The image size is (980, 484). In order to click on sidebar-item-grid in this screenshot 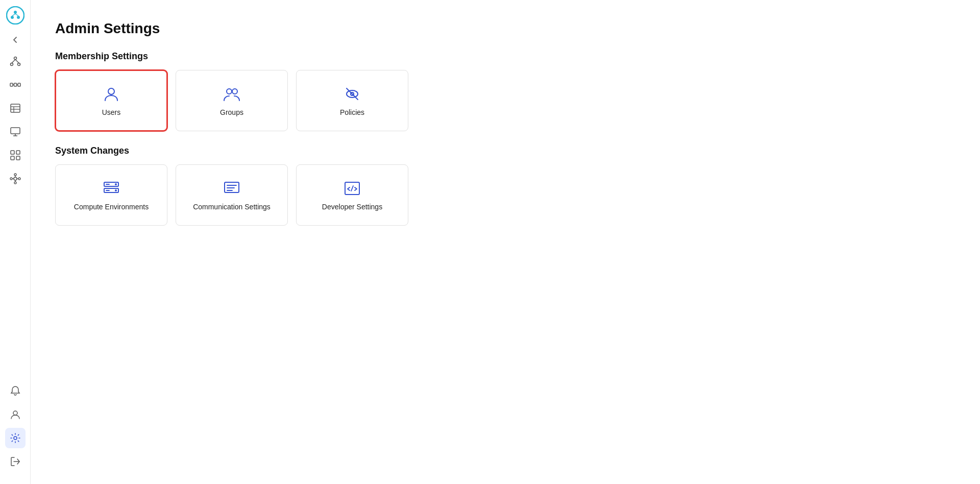, I will do `click(15, 155)`.